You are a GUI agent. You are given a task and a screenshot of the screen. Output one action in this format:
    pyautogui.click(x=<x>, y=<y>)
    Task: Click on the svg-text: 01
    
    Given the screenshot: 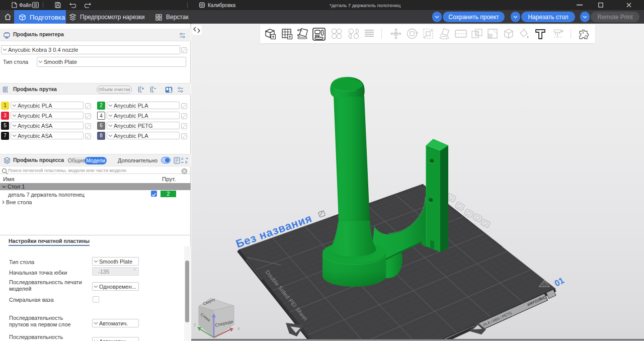 What is the action you would take?
    pyautogui.click(x=559, y=282)
    